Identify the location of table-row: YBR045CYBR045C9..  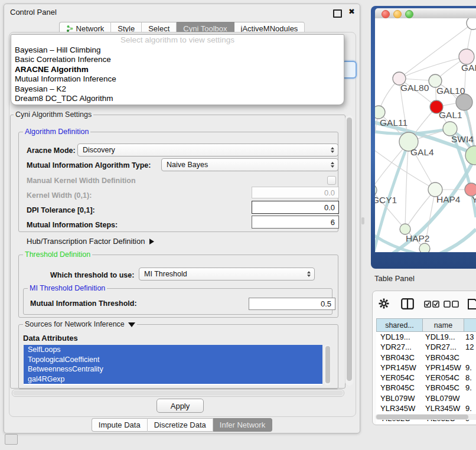
(426, 387).